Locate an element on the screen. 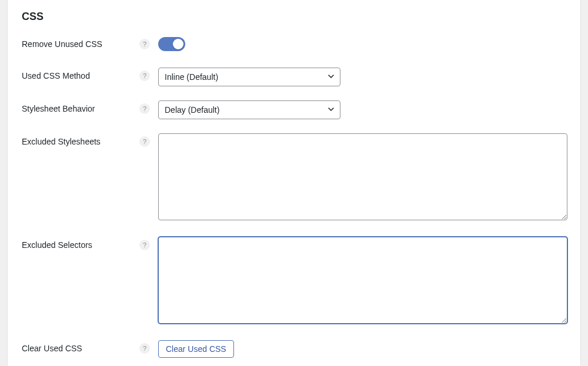 Image resolution: width=588 pixels, height=366 pixels. label-used-css-method: Used CSS Method is located at coordinates (81, 74).